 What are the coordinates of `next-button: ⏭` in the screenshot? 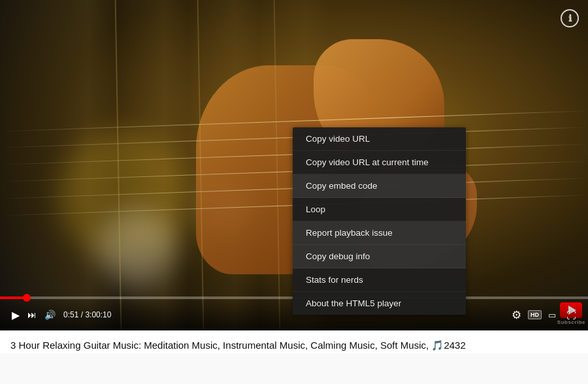 It's located at (32, 315).